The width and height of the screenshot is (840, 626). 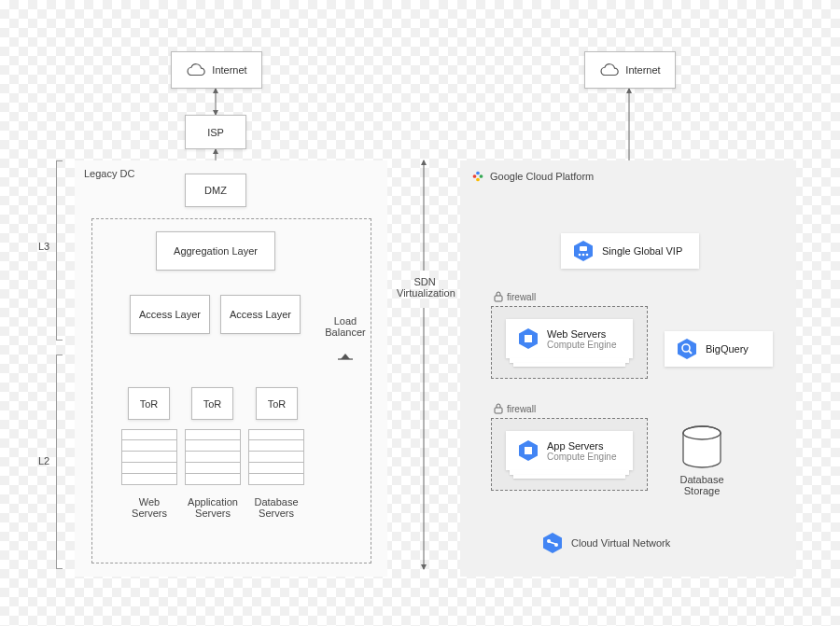 What do you see at coordinates (276, 403) in the screenshot?
I see `tor-3: ToR` at bounding box center [276, 403].